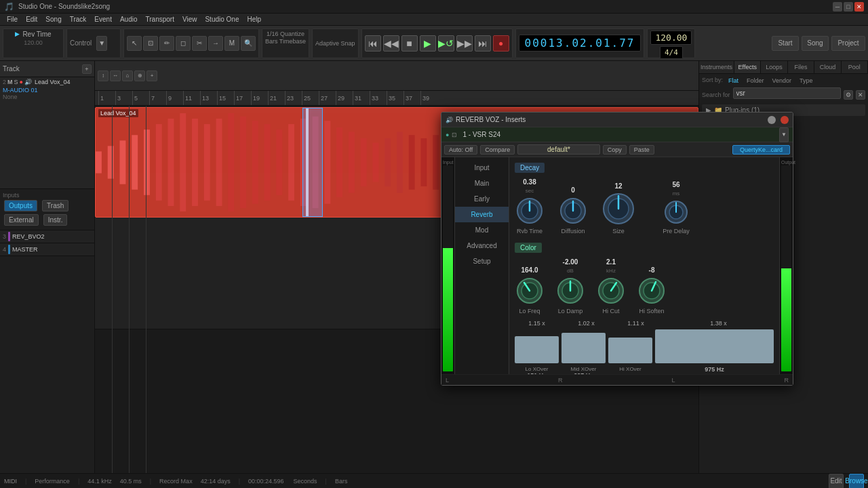 The width and height of the screenshot is (868, 488). What do you see at coordinates (537, 350) in the screenshot?
I see `freq-band-lo` at bounding box center [537, 350].